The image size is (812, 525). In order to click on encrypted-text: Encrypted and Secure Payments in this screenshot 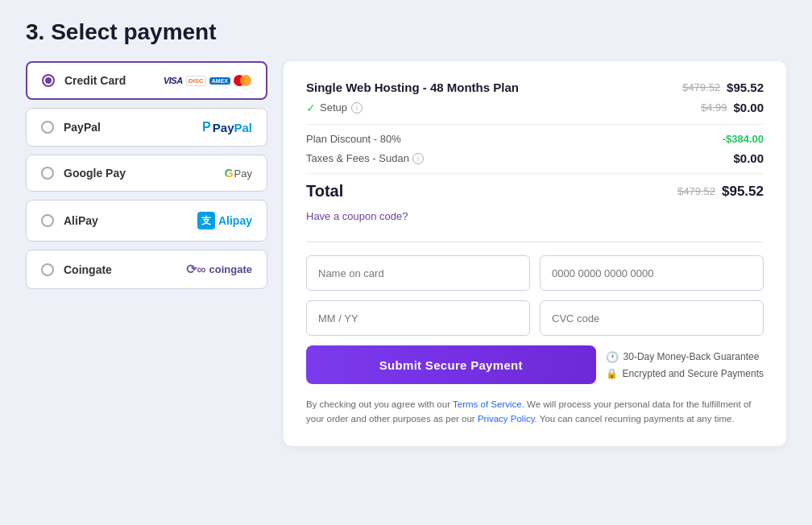, I will do `click(693, 374)`.